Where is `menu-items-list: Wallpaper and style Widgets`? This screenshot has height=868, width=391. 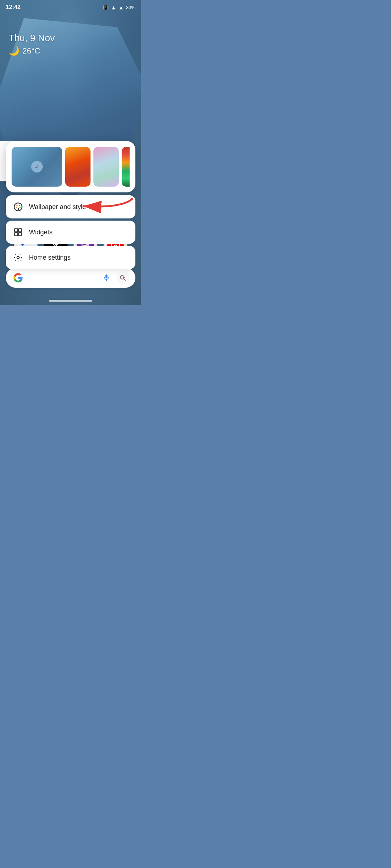
menu-items-list: Wallpaper and style Widgets is located at coordinates (71, 232).